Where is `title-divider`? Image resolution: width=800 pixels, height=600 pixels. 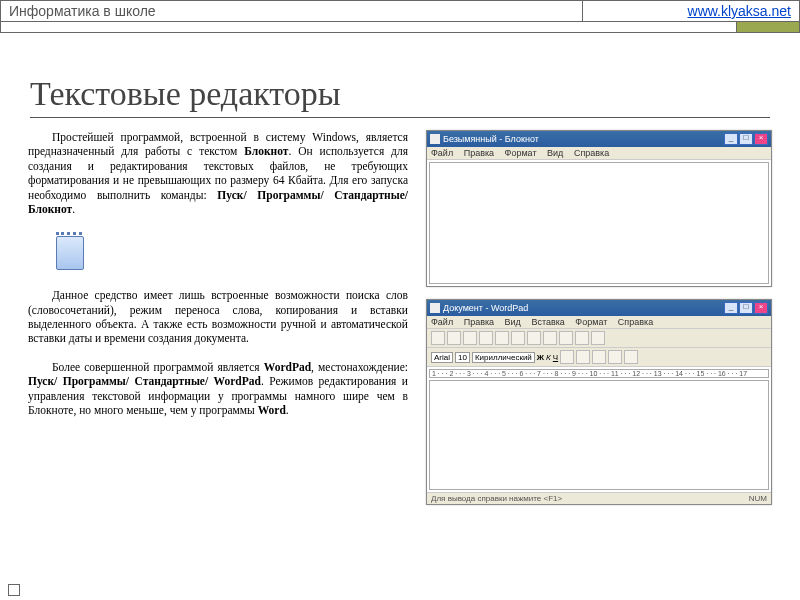
title-divider is located at coordinates (400, 118).